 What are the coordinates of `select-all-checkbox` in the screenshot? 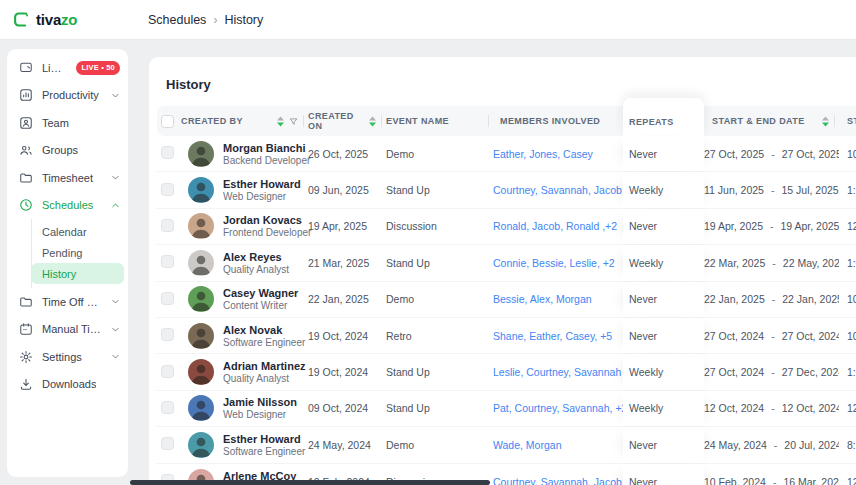 It's located at (168, 122).